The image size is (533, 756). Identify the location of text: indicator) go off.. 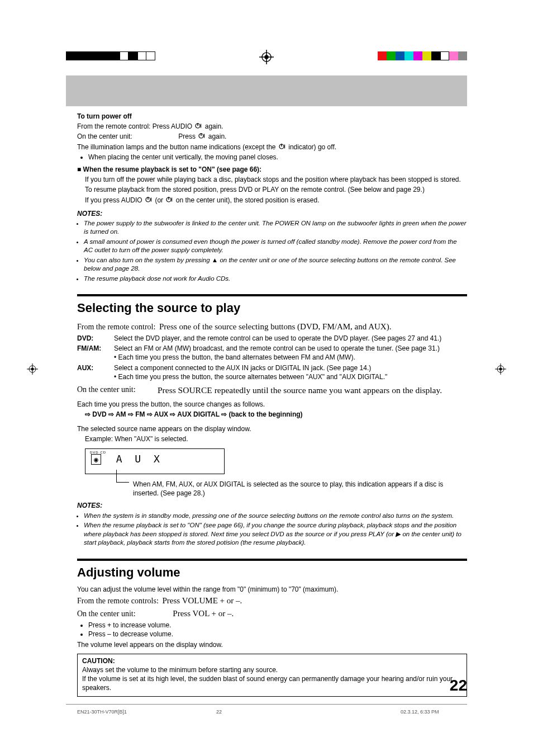
(312, 147).